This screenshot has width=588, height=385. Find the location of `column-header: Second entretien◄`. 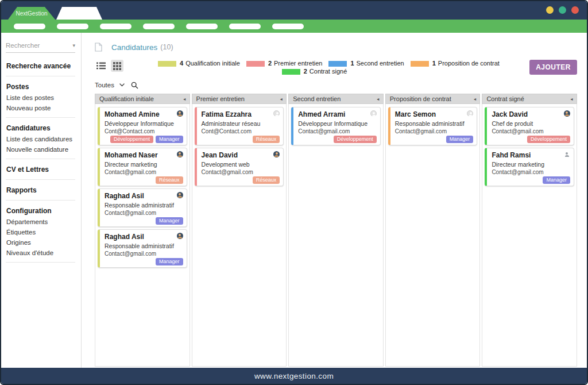

column-header: Second entretien◄ is located at coordinates (336, 99).